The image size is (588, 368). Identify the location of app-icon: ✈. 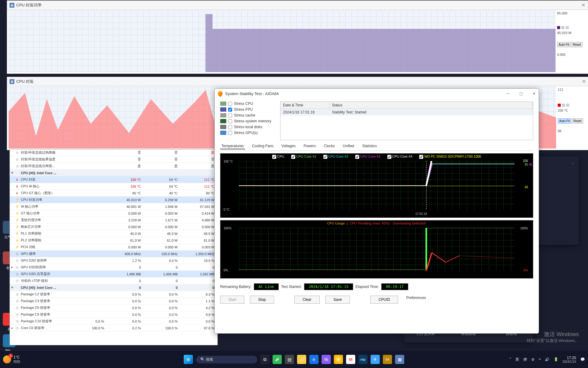
(375, 359).